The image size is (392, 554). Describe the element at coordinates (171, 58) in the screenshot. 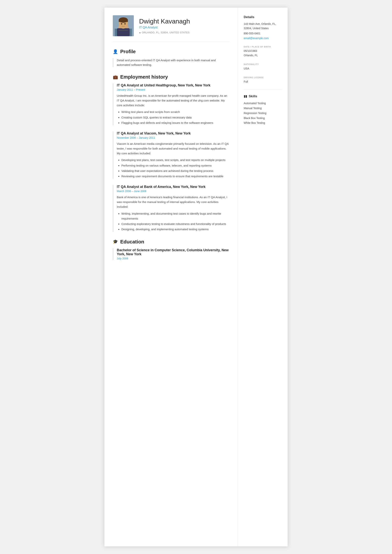

I see `profile-section: 👤 Profile Detail and process-oriented IT…` at that location.